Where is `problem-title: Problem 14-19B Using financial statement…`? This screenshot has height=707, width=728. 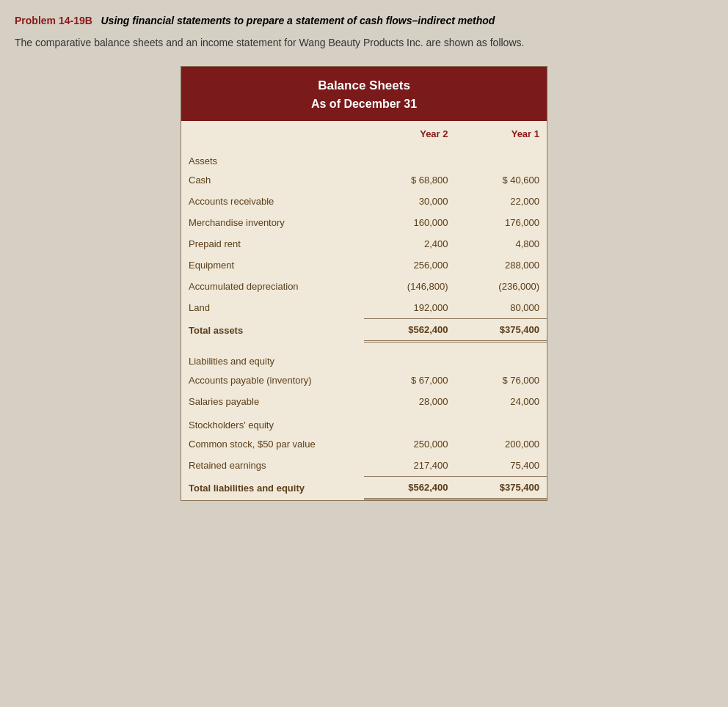 problem-title: Problem 14-19B Using financial statement… is located at coordinates (364, 21).